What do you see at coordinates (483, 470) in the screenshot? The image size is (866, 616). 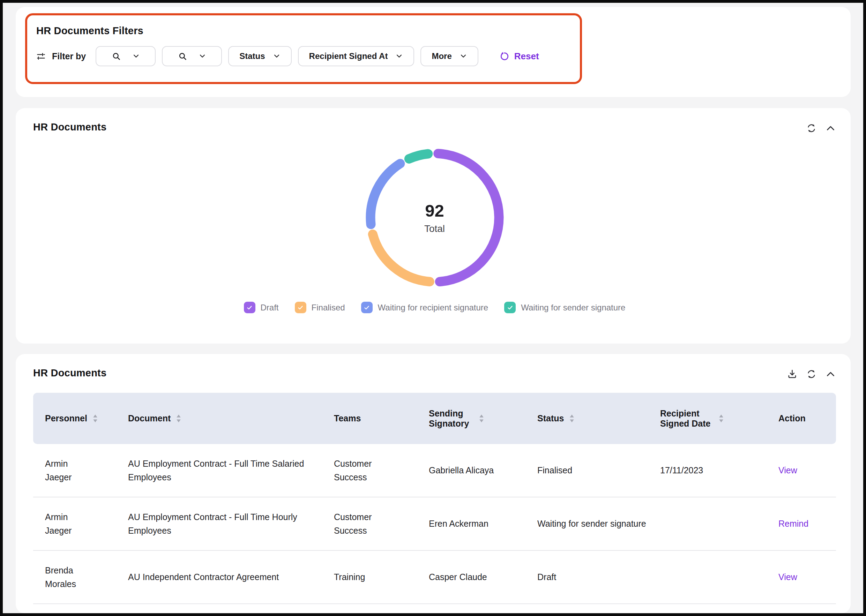 I see `cell-sending-signatory: Gabriella Alicaya` at bounding box center [483, 470].